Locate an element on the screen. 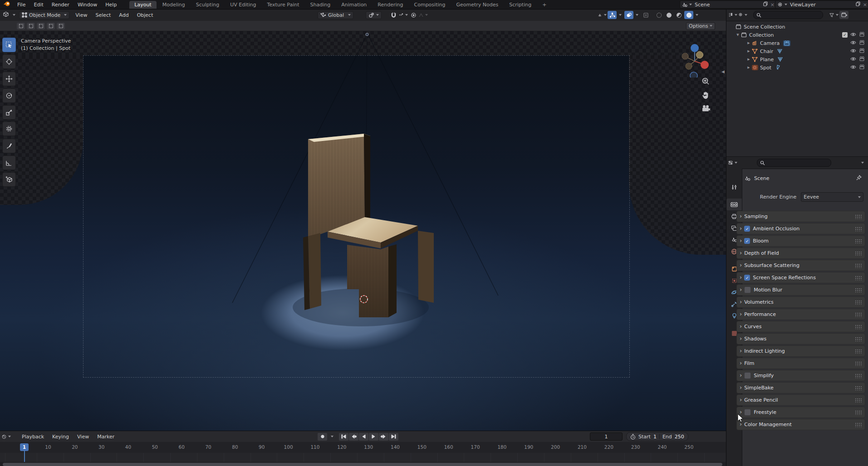 This screenshot has width=868, height=466. menu-item: Window is located at coordinates (87, 5).